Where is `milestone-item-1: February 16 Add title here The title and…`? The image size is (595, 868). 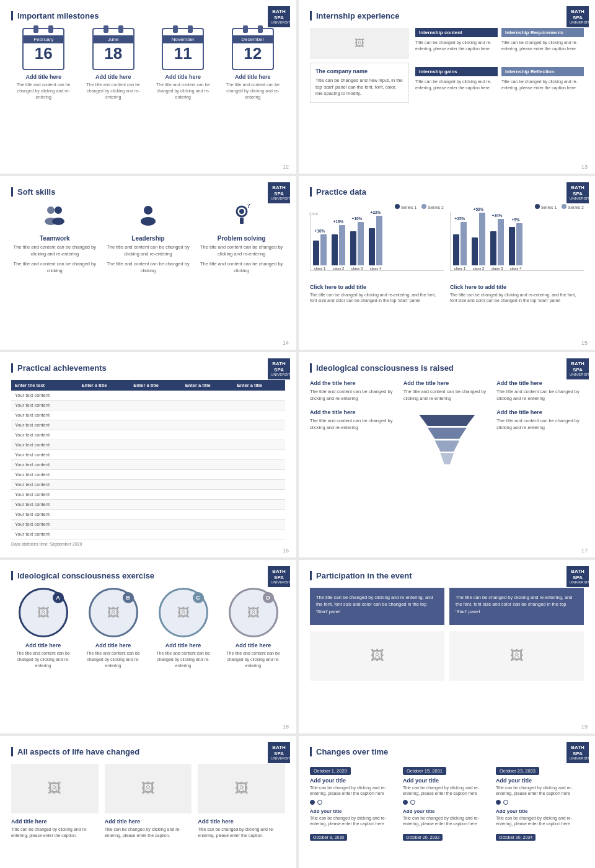
milestone-item-1: February 16 Add title here The title and… is located at coordinates (43, 64).